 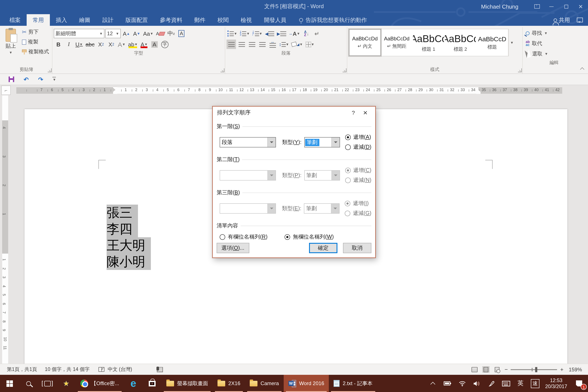 What do you see at coordinates (476, 384) in the screenshot?
I see `volume-tray-icon` at bounding box center [476, 384].